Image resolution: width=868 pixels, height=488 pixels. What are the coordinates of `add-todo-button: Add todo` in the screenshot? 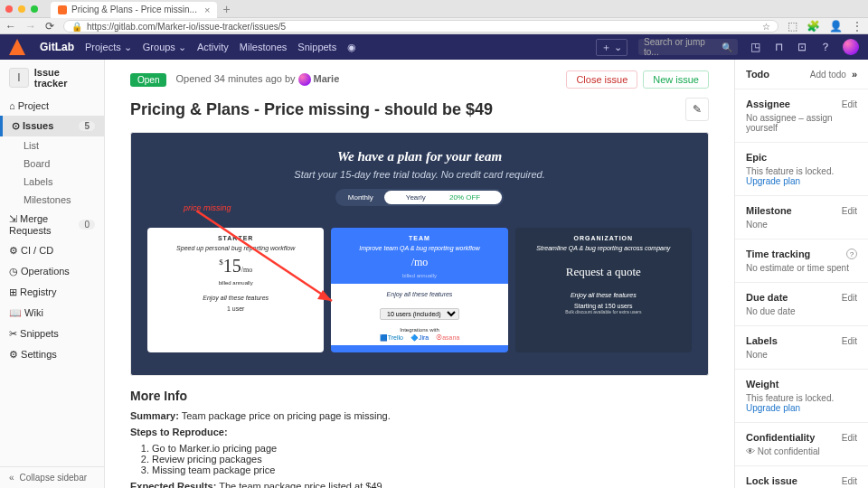 It's located at (828, 74).